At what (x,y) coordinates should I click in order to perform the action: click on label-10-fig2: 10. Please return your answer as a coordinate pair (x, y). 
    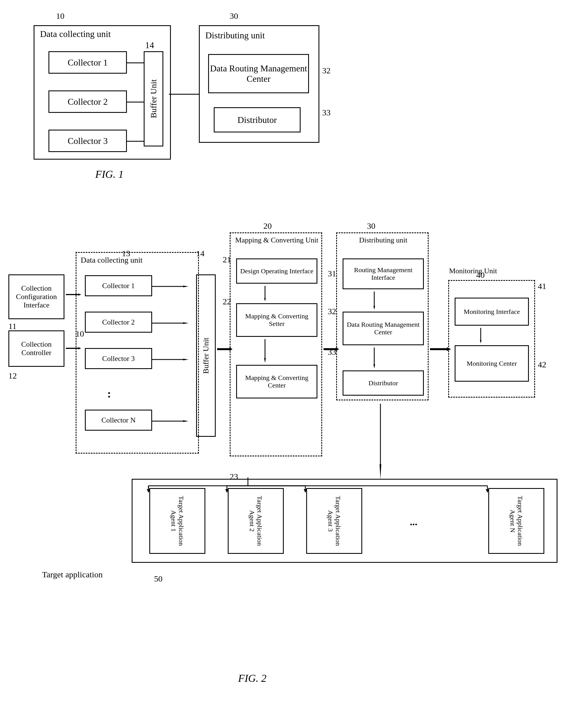
    Looking at the image, I should click on (80, 334).